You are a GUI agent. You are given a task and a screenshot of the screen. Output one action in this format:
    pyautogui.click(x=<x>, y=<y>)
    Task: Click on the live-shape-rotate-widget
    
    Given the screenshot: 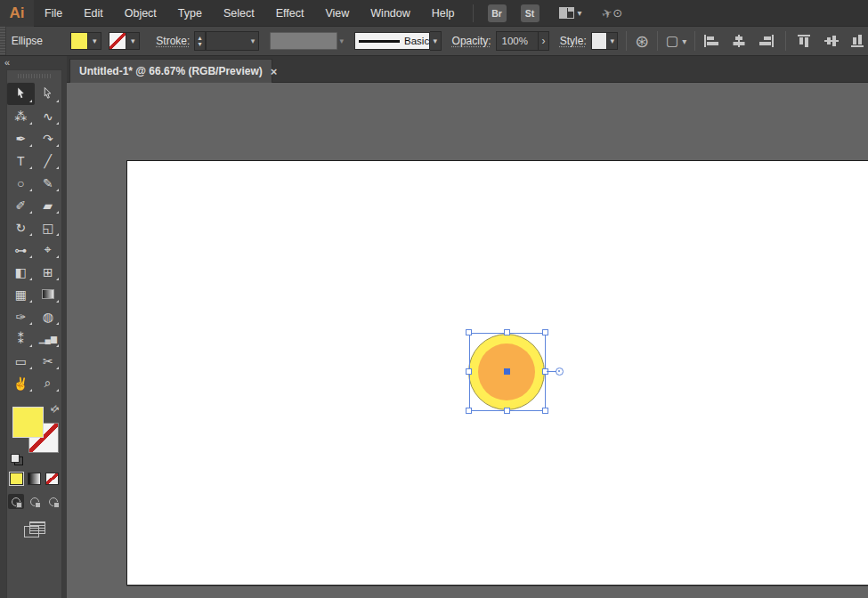 What is the action you would take?
    pyautogui.click(x=559, y=372)
    